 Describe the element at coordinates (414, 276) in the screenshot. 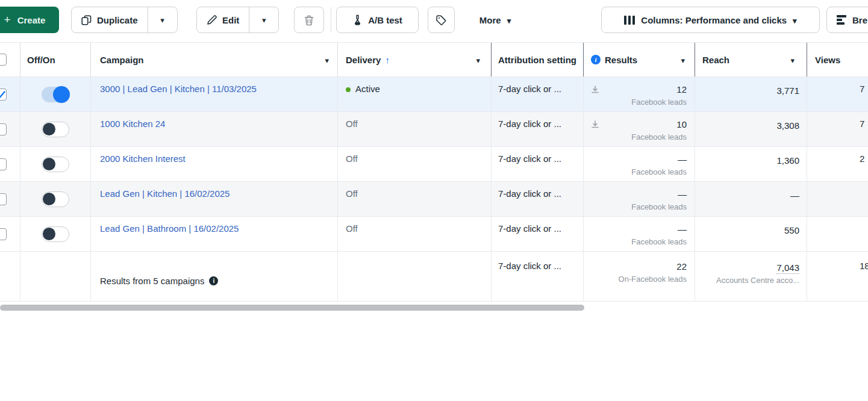

I see `summary-delivery-cell` at that location.